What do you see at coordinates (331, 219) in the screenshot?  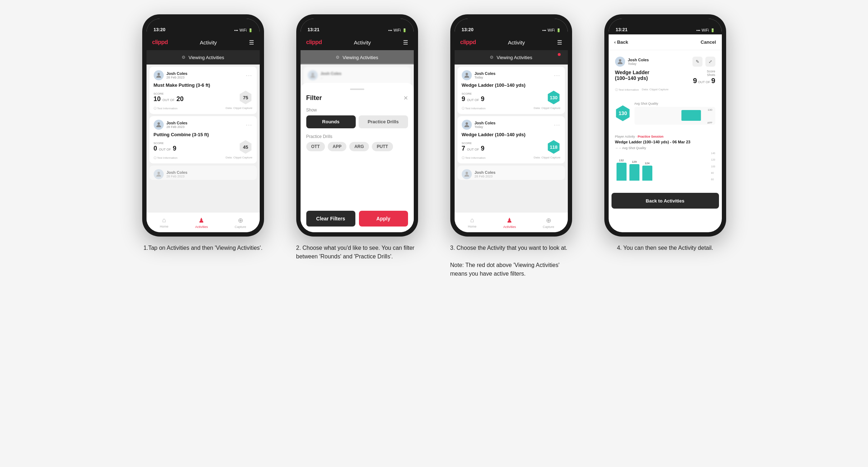 I see `clear-filters-button: Clear Filters` at bounding box center [331, 219].